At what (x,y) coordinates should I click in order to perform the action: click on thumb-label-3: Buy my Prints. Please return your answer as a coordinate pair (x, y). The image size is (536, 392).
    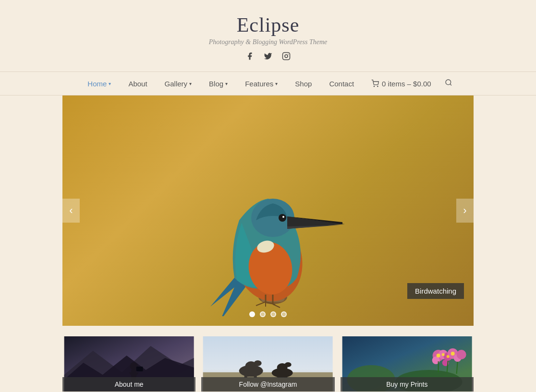
    Looking at the image, I should click on (407, 384).